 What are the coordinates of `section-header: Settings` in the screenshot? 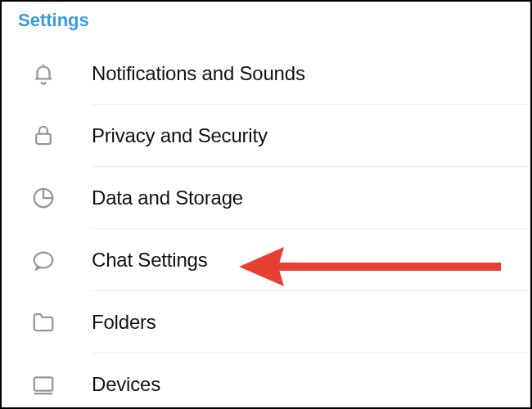 It's located at (266, 22).